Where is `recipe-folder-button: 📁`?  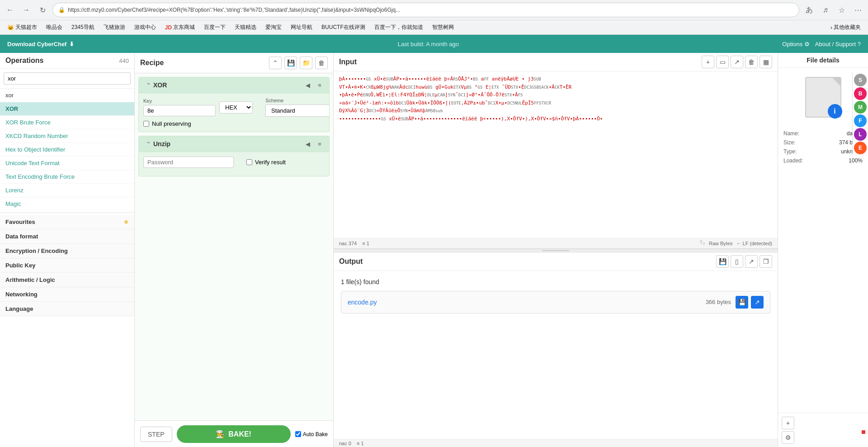 recipe-folder-button: 📁 is located at coordinates (306, 63).